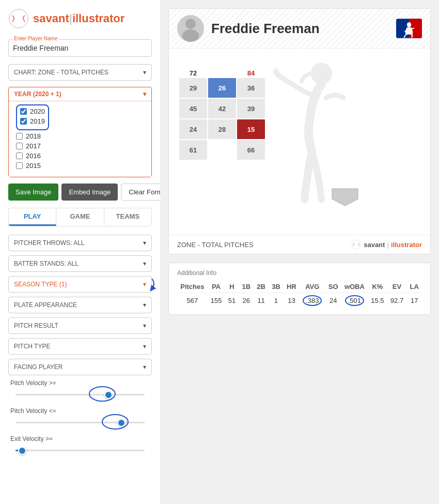 Image resolution: width=439 pixels, height=504 pixels. Describe the element at coordinates (33, 217) in the screenshot. I see `tab-play: PLAY` at that location.